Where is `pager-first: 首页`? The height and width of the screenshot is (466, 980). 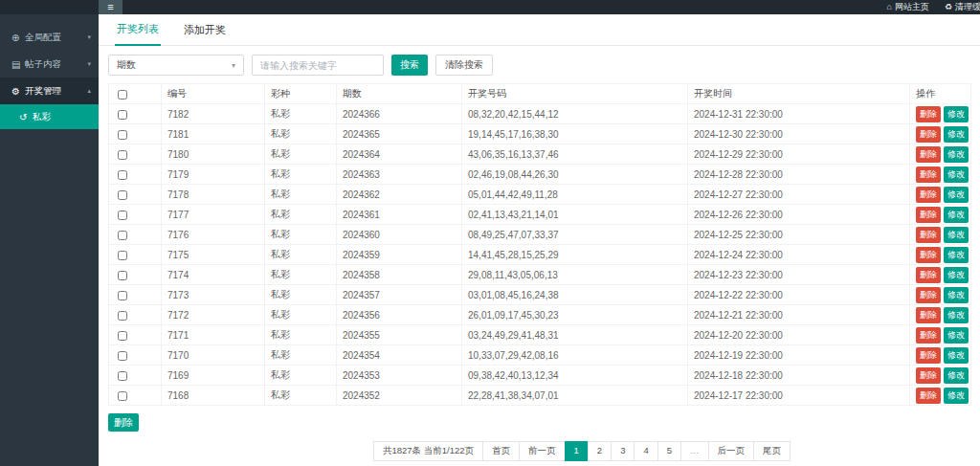
pager-first: 首页 is located at coordinates (501, 452).